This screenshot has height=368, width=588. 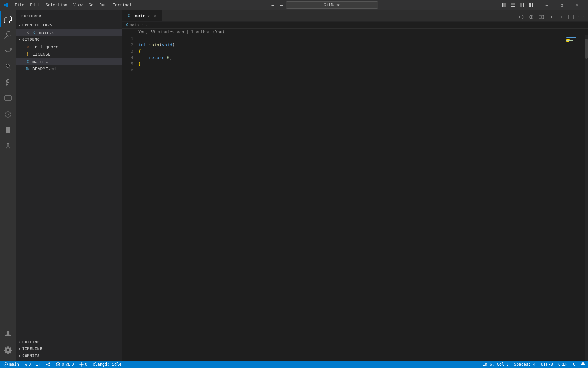 What do you see at coordinates (28, 61) in the screenshot?
I see `file-icon-main-c: C` at bounding box center [28, 61].